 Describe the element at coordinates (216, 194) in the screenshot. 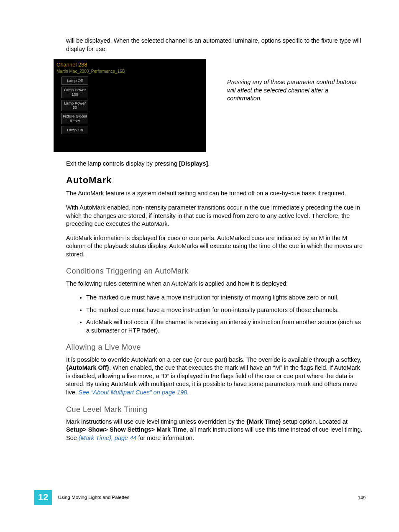

I see `automark-p1: The AutoMark feature is a system default…` at that location.